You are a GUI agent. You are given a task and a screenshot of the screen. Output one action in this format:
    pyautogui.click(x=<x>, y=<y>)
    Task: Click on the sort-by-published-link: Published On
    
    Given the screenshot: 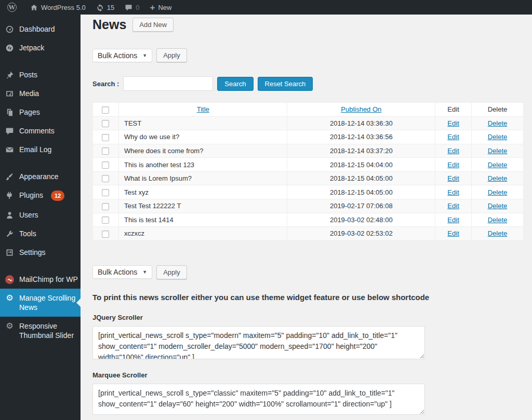 What is the action you would take?
    pyautogui.click(x=361, y=109)
    